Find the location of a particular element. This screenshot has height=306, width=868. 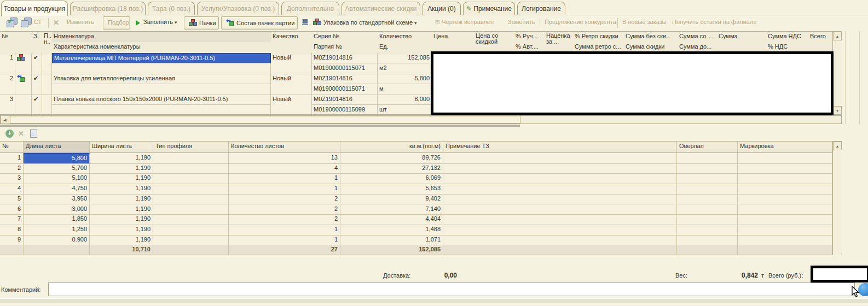

row-partia-cell: M01900000115099 is located at coordinates (345, 110).